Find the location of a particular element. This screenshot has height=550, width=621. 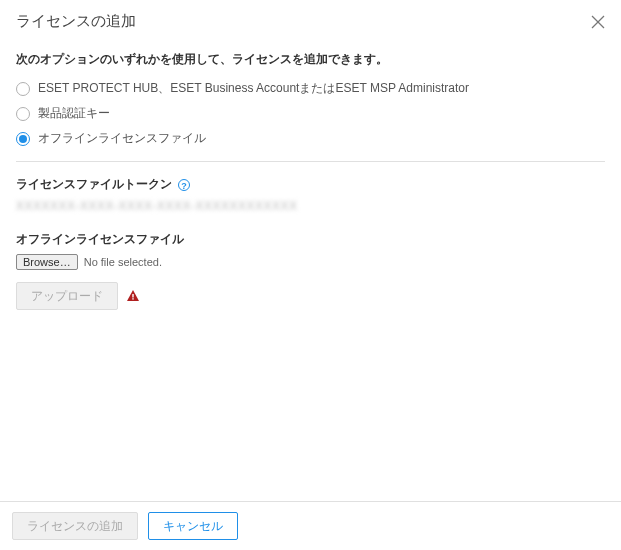

dialog-title: ライセンスの追加 is located at coordinates (76, 22).